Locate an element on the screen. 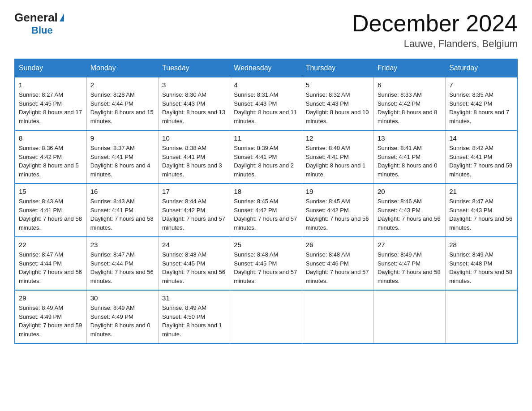  day-number: 15 is located at coordinates (51, 192).